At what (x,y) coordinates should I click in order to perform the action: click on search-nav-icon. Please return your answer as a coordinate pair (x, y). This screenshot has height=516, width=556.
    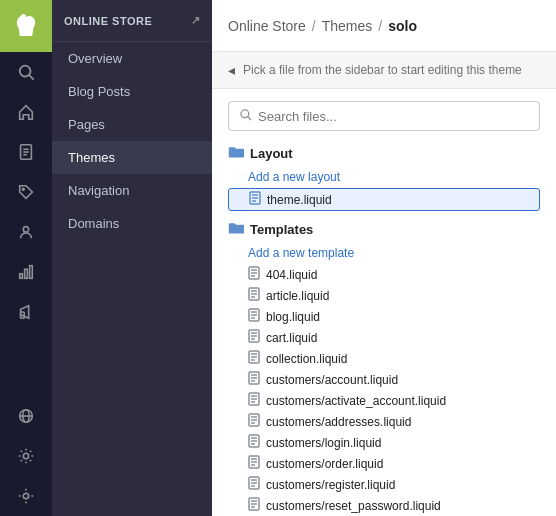
    Looking at the image, I should click on (26, 72).